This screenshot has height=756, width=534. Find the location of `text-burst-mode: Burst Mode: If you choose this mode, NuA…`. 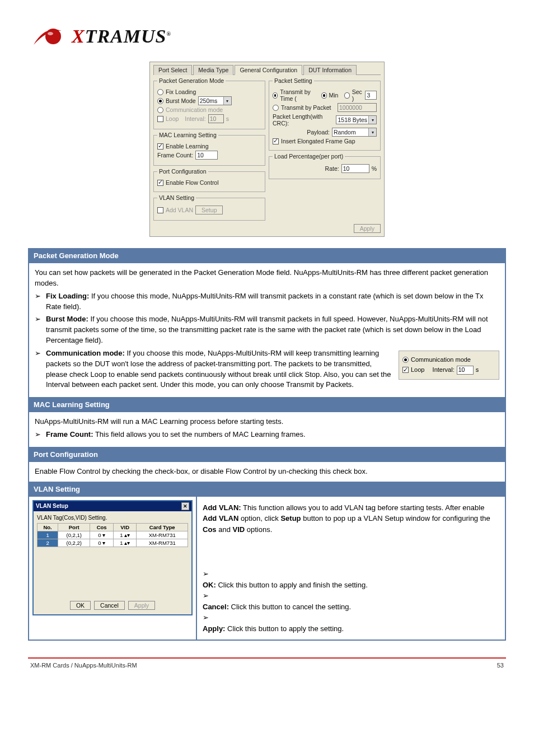

text-burst-mode: Burst Mode: If you choose this mode, NuA… is located at coordinates (273, 330).